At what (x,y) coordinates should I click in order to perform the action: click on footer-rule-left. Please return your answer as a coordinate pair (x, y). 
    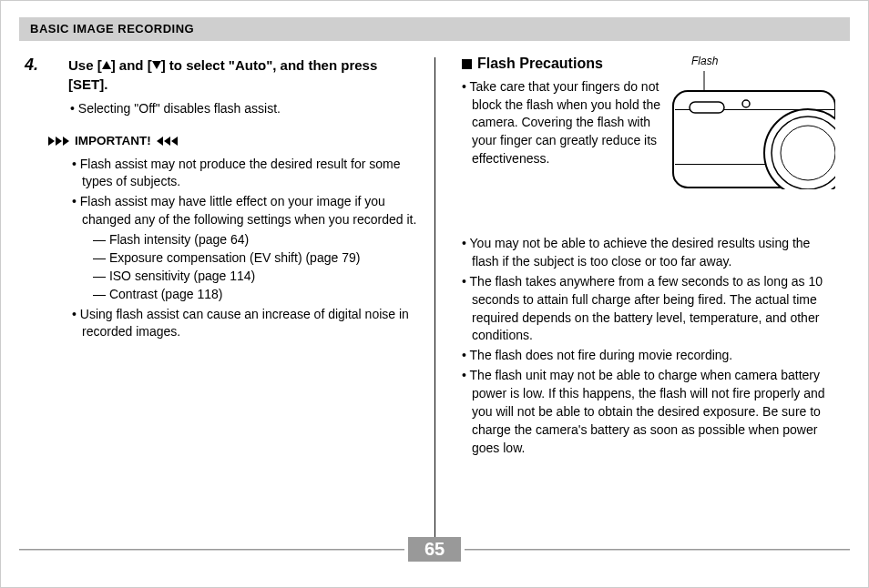
    Looking at the image, I should click on (211, 550).